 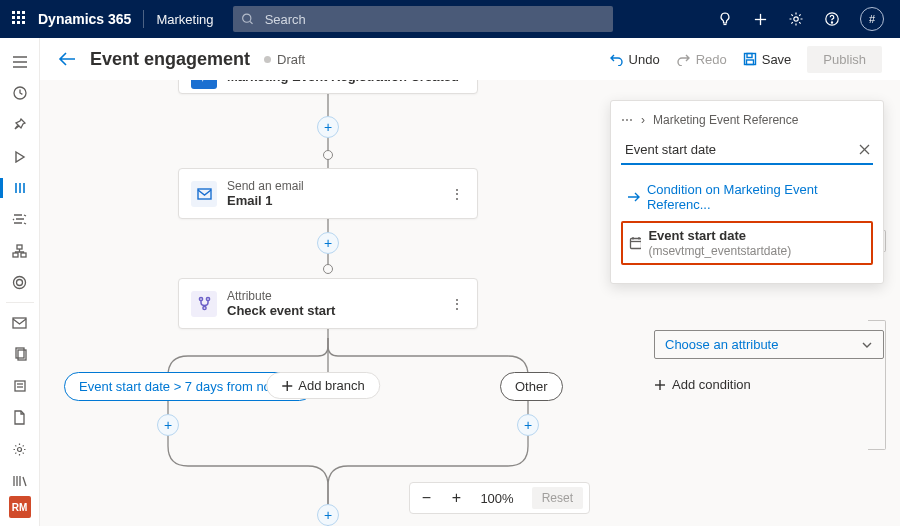 I want to click on lightning-icon, so click(x=204, y=84).